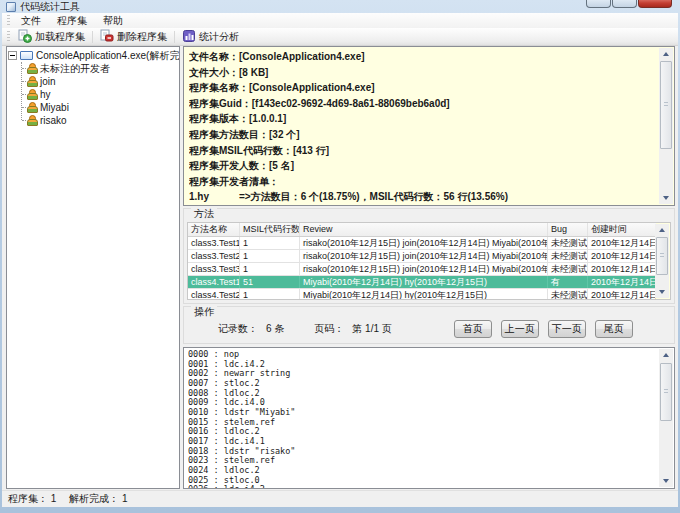 Image resolution: width=680 pixels, height=513 pixels. Describe the element at coordinates (52, 37) in the screenshot. I see `load-assembly-button: 加载程序集` at that location.